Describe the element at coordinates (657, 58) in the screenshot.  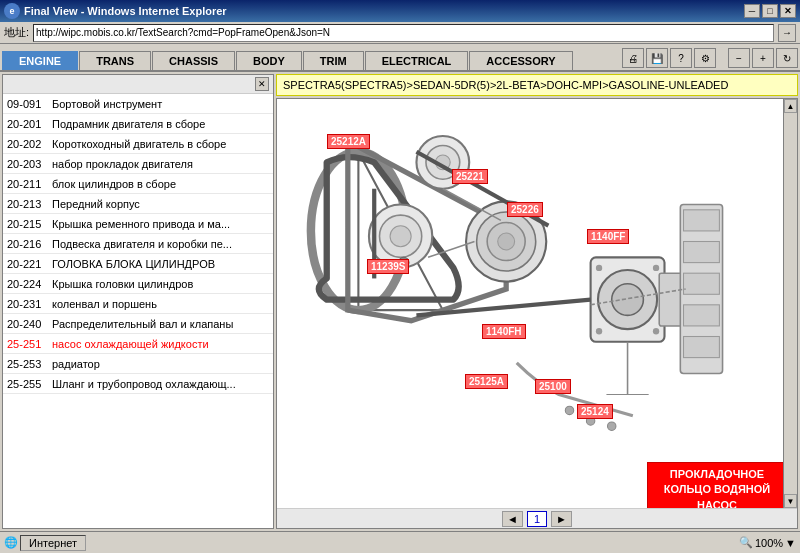
I see `save-button: 💾` at that location.